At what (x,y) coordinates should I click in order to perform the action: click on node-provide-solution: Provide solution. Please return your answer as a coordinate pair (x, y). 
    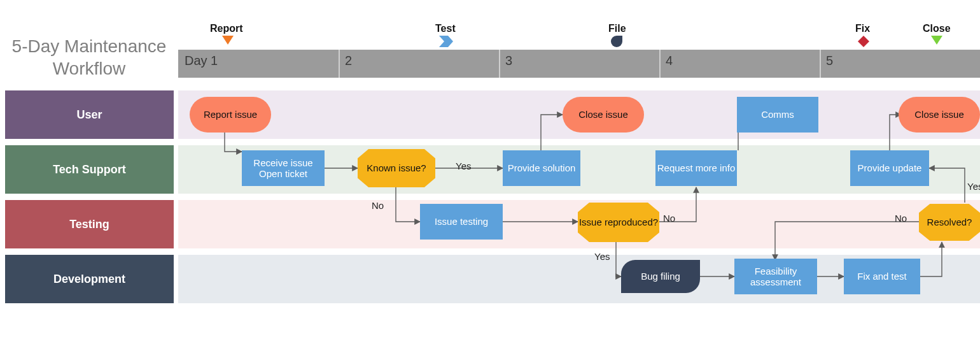
    Looking at the image, I should click on (542, 168).